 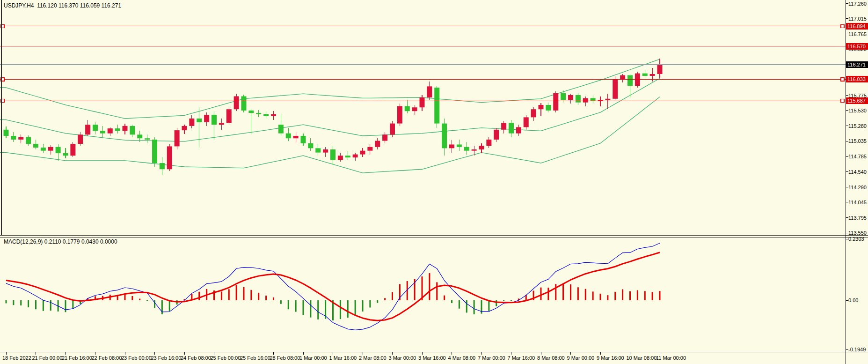 I want to click on price-axis-label: 115.530, so click(x=857, y=111).